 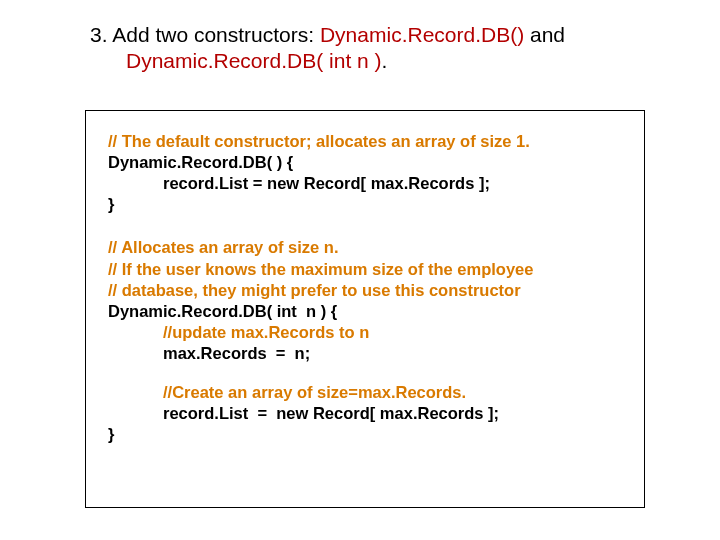 I want to click on title-ctor1: Dynamic.Record.DB(), so click(x=422, y=34).